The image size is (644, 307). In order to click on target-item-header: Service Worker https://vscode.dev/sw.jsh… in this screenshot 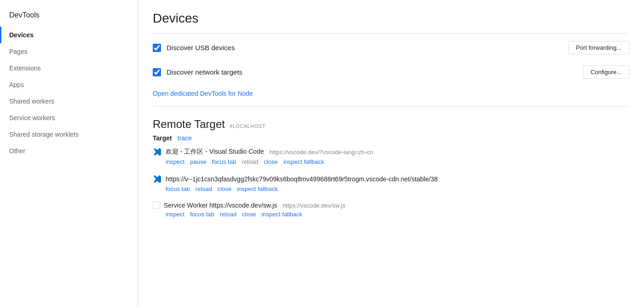, I will do `click(391, 205)`.